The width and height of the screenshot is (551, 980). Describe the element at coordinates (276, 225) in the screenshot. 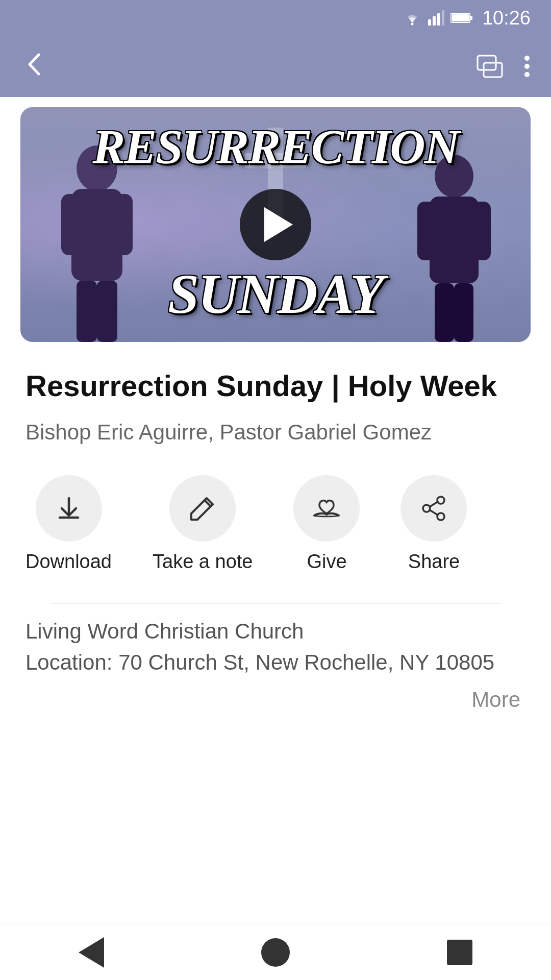

I see `play-button` at that location.